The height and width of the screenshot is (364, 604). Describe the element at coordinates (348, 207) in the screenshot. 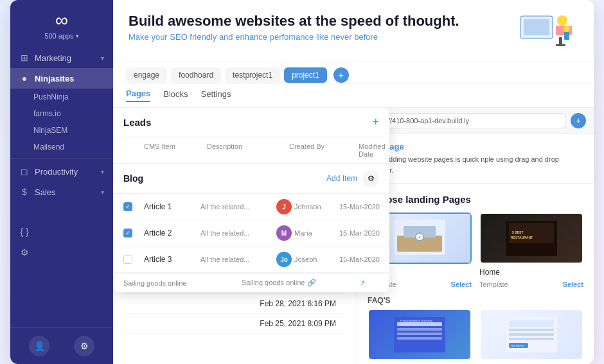

I see `article1-date: 15-Mar-2020` at that location.